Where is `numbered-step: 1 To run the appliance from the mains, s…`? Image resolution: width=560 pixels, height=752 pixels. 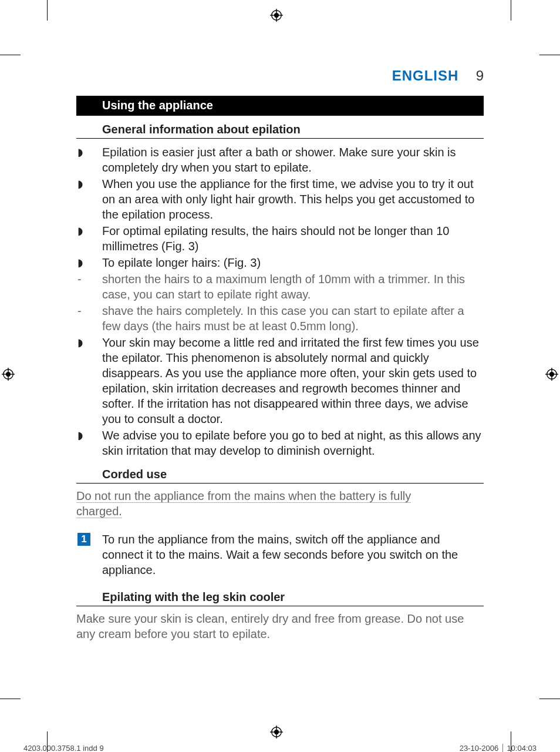
numbered-step: 1 To run the appliance from the mains, s… is located at coordinates (280, 555).